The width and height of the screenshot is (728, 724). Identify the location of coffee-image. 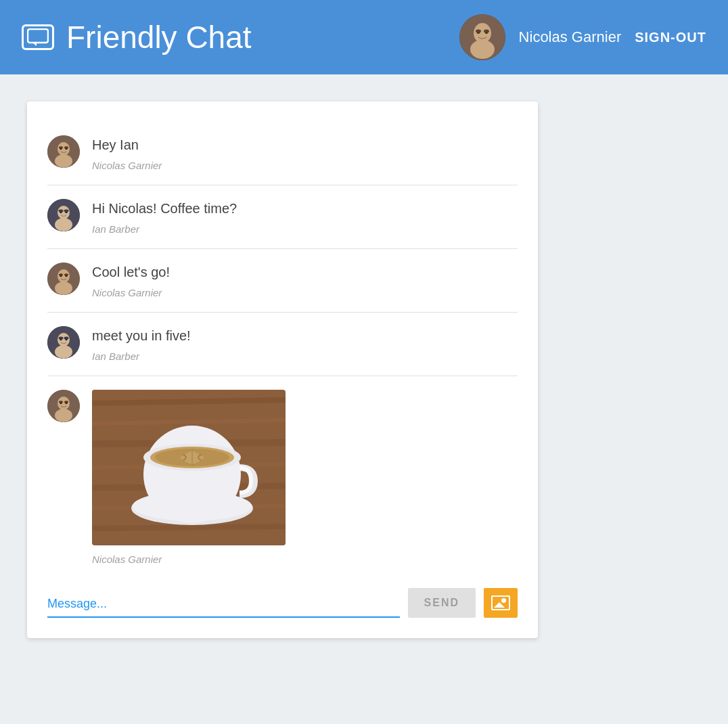
(189, 468).